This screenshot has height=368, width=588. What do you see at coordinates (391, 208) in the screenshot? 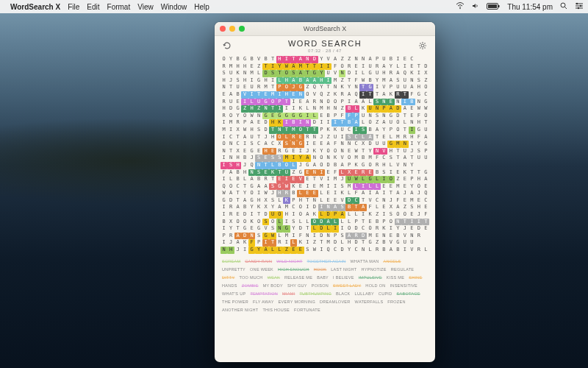
I see `grid-cell: X` at bounding box center [391, 208].